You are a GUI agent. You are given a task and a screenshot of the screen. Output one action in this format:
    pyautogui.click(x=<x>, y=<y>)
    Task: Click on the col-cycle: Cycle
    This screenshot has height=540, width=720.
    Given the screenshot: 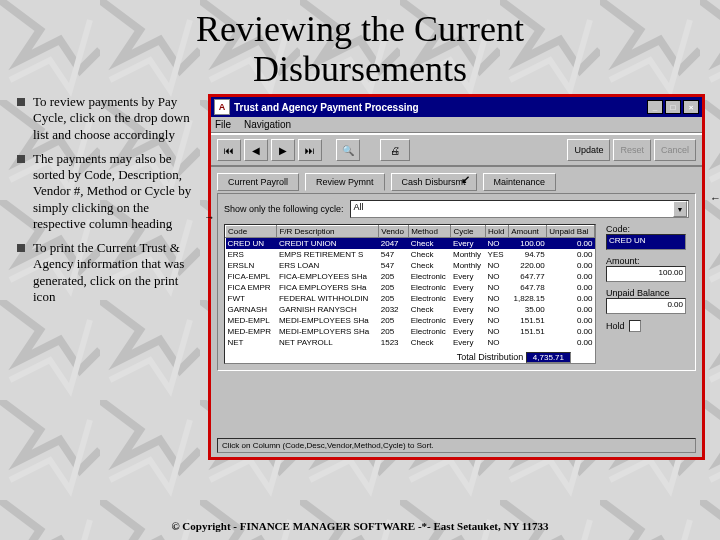 What is the action you would take?
    pyautogui.click(x=468, y=232)
    